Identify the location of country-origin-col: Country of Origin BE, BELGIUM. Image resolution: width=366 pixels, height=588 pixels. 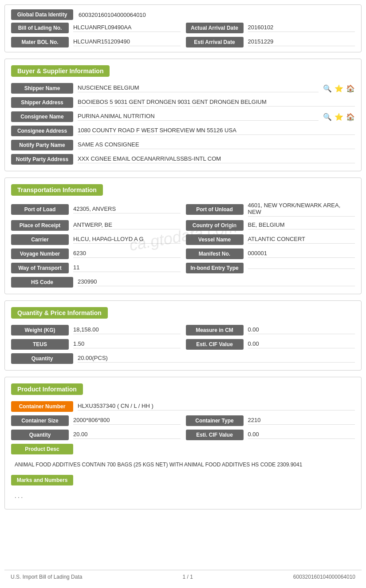
(271, 225).